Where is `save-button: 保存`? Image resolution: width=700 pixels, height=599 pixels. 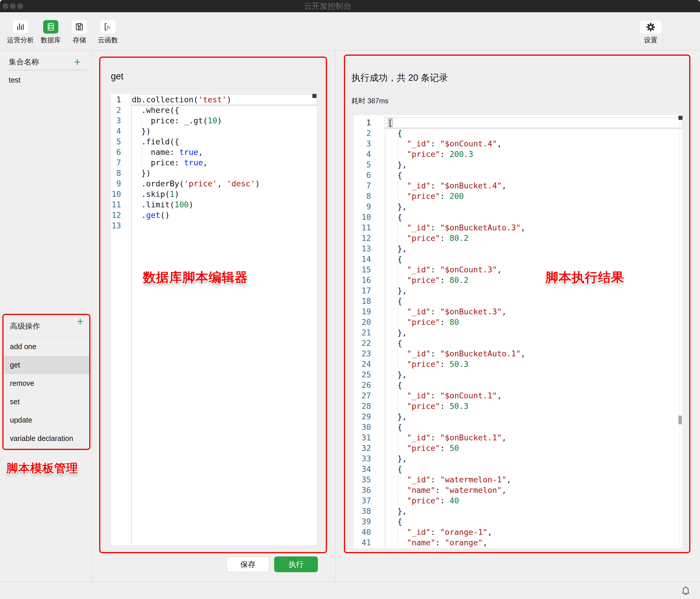 save-button: 保存 is located at coordinates (248, 564).